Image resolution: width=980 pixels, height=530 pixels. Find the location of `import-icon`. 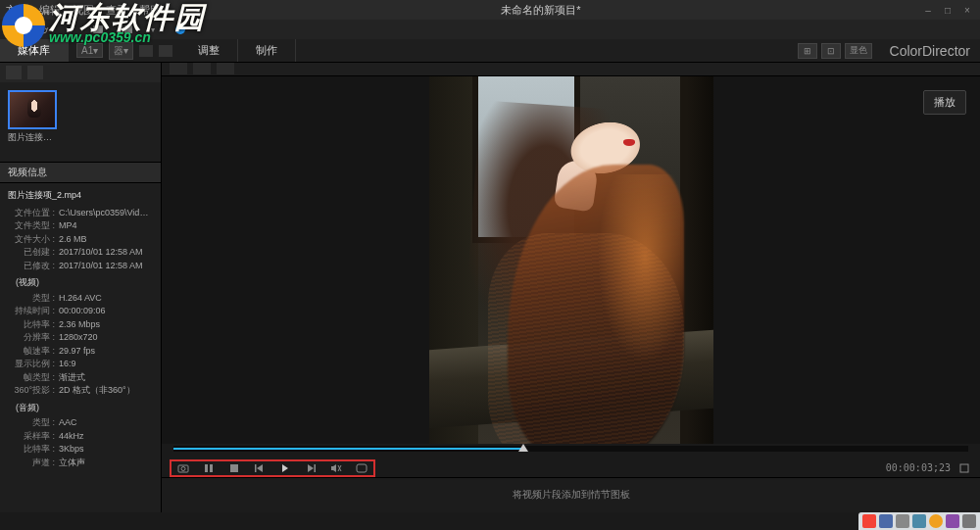

import-icon is located at coordinates (146, 51).